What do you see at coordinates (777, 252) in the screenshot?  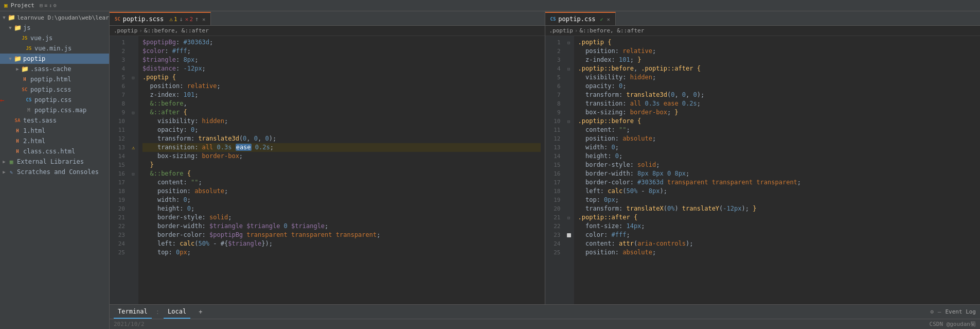 I see `code-line-r25: position: absolute;` at bounding box center [777, 252].